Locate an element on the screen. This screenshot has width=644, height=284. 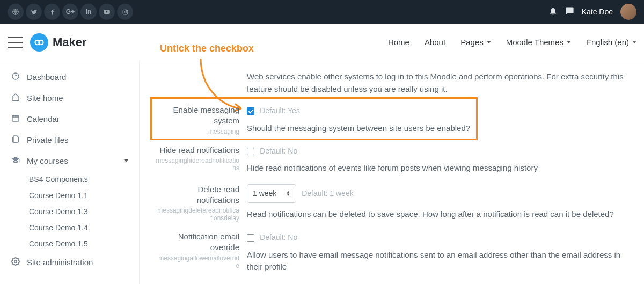
sidebar-item-label: Site administration is located at coordinates (60, 262).